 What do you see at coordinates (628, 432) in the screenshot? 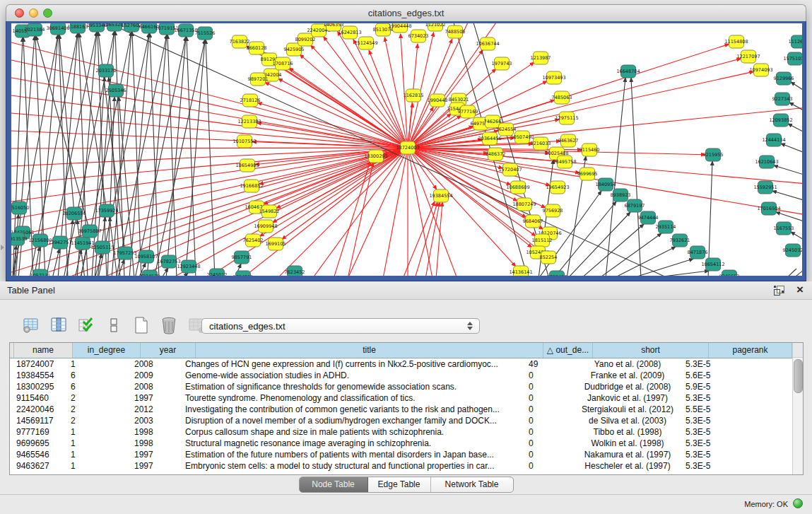
I see `table-cell: Tibbo et al. (1998)` at bounding box center [628, 432].